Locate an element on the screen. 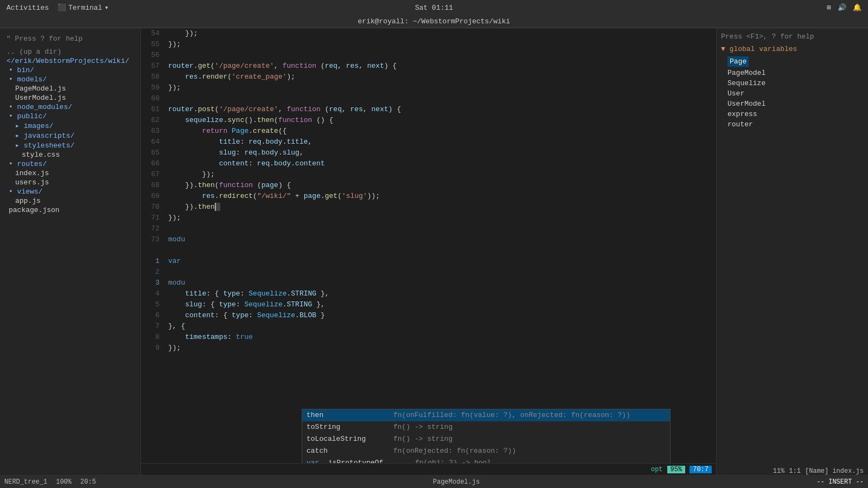 The image size is (868, 488). file-tree-routes: • routes/ is located at coordinates (71, 164).